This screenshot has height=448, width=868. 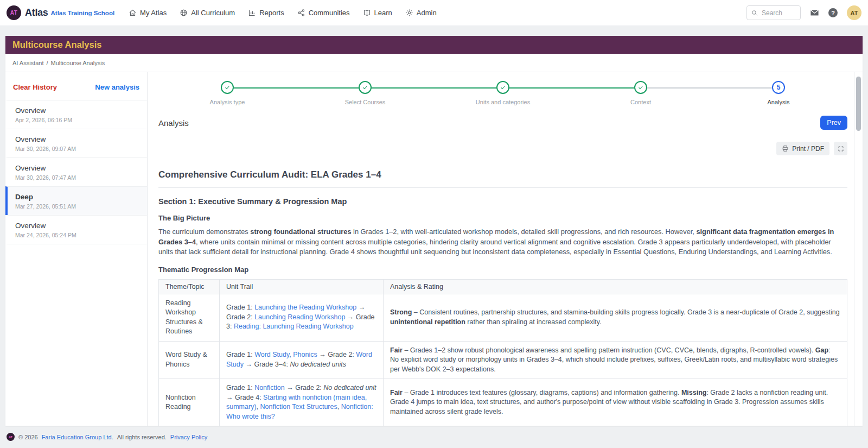 I want to click on history-item: OverviewMar 30, 2026, 09:07 AM, so click(x=76, y=143).